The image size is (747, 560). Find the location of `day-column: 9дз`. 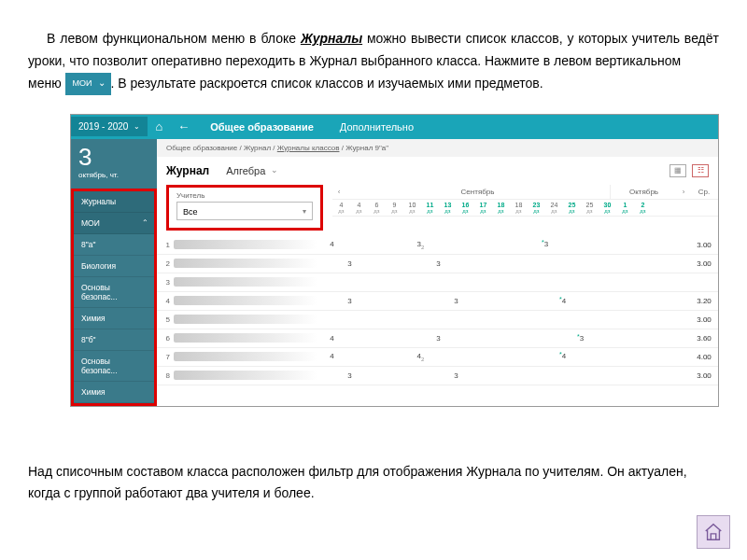

day-column: 9дз is located at coordinates (394, 207).